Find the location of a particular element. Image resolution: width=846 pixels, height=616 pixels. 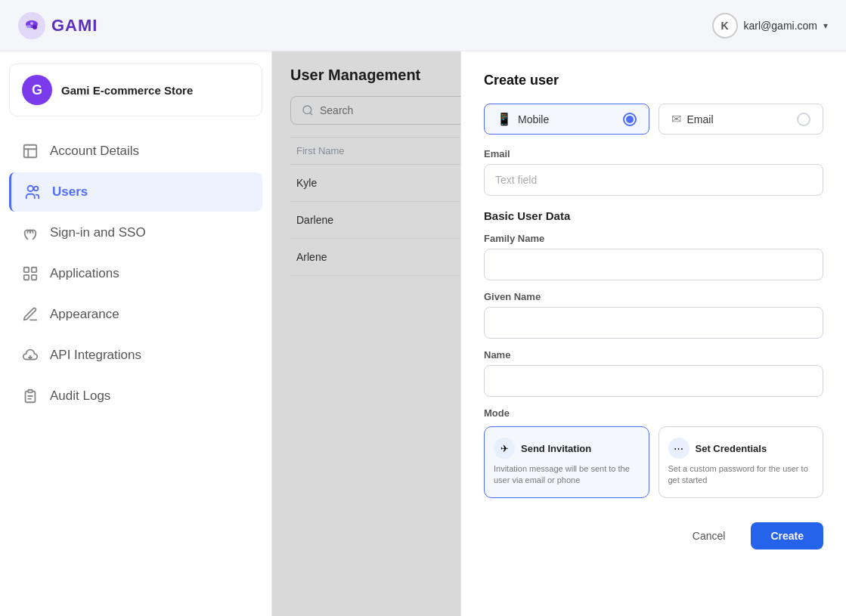

sidebar-item-appearance: Appearance is located at coordinates (136, 314).